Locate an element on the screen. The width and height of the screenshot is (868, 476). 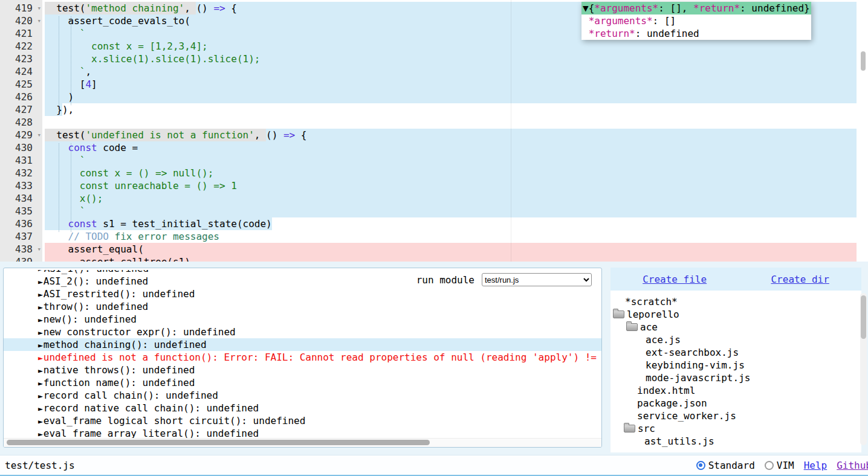
file-tree-item: ace is located at coordinates (736, 327).